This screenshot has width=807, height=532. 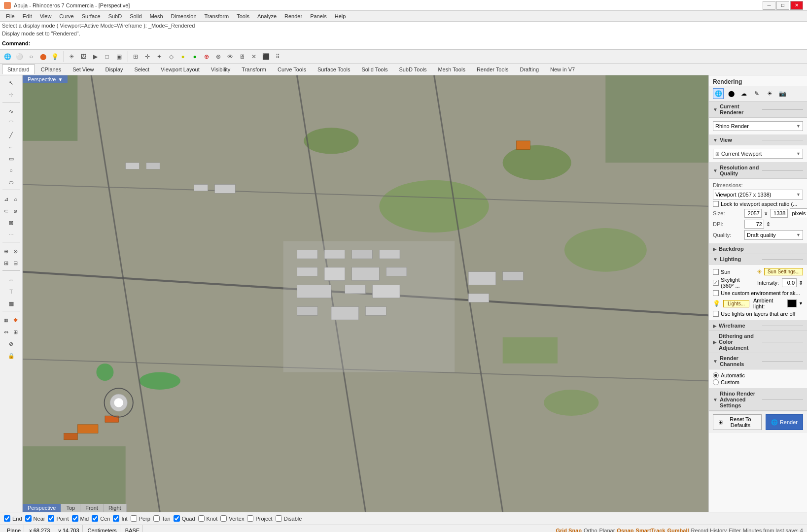 What do you see at coordinates (651, 530) in the screenshot?
I see `snap-smarttrack: SmartTrack` at bounding box center [651, 530].